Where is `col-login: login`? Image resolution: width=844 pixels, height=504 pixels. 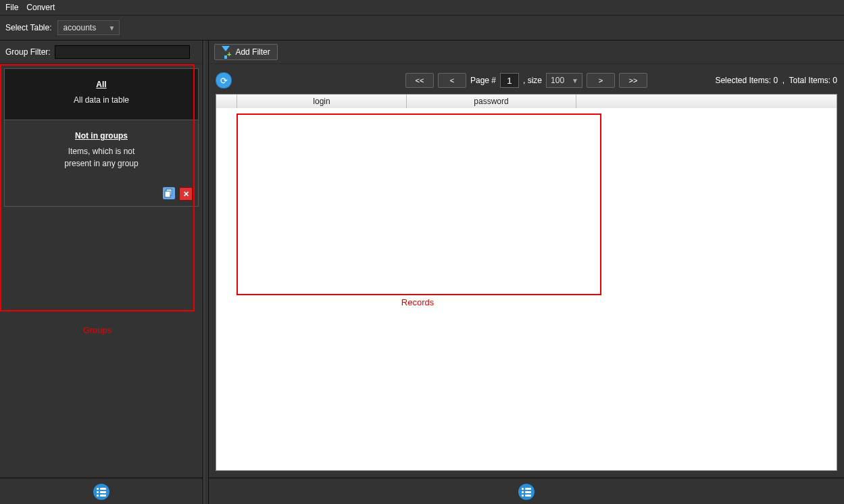 col-login: login is located at coordinates (322, 101).